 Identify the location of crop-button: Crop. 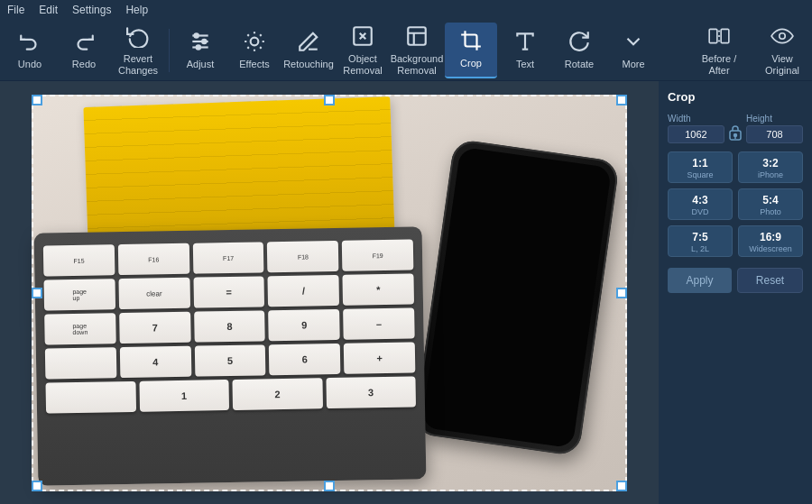
(471, 50).